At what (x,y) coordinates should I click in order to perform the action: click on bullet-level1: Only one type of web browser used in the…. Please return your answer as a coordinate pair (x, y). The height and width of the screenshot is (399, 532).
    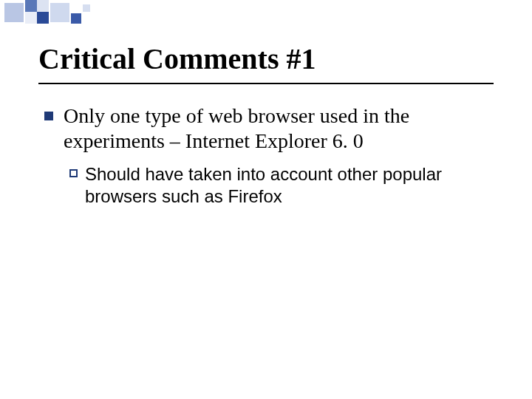
    Looking at the image, I should click on (270, 129).